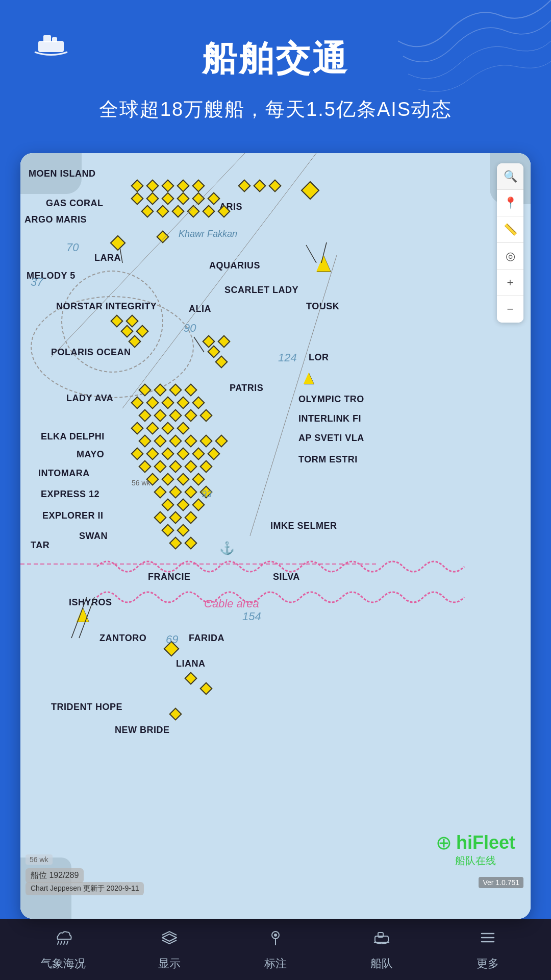 This screenshot has width=551, height=980. I want to click on nav-item-more: 更多, so click(488, 949).